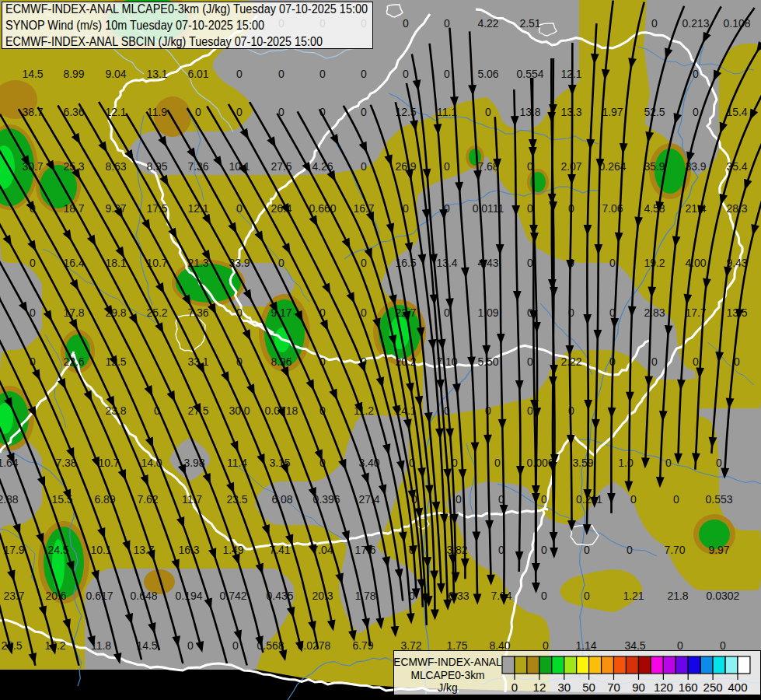 The width and height of the screenshot is (761, 700). Describe the element at coordinates (564, 688) in the screenshot. I see `svg-text: 30` at that location.